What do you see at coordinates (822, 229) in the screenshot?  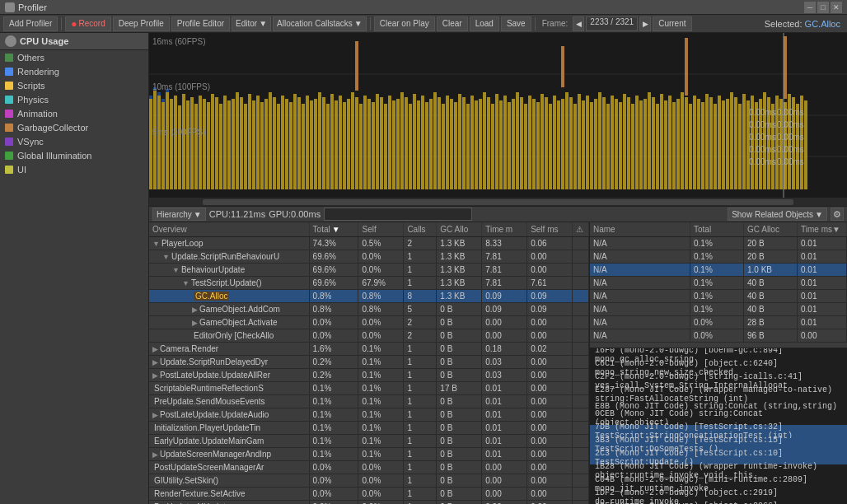 I see `rth-timems: Time ms ▼` at bounding box center [822, 229].